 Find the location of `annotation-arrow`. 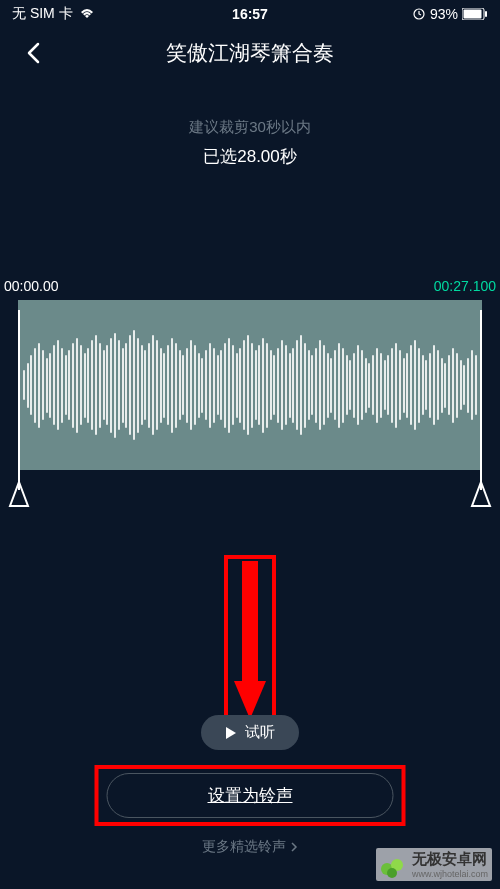

annotation-arrow is located at coordinates (250, 643).